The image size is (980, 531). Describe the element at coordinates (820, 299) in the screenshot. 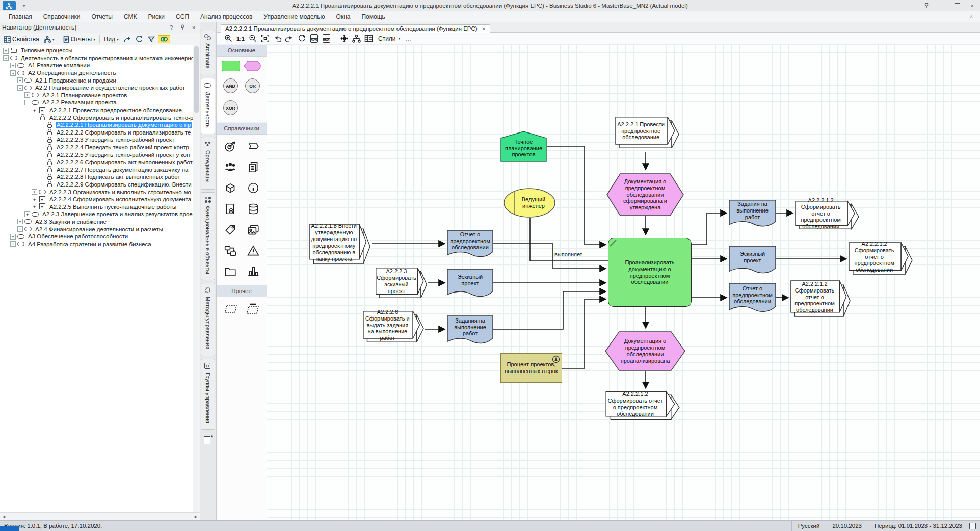

I see `node-interface-report-3: A2.2.2.1.2 Сформировать отчет о предпрое…` at that location.